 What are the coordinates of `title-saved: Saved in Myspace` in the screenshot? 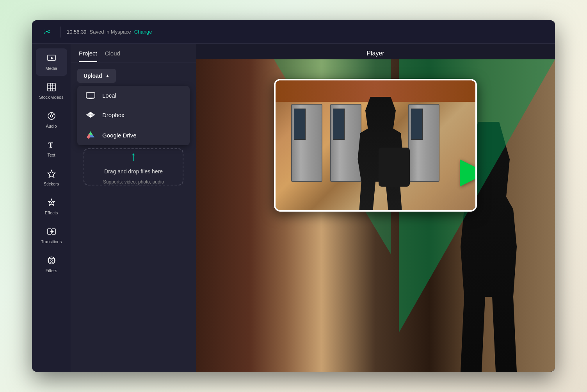 It's located at (110, 32).